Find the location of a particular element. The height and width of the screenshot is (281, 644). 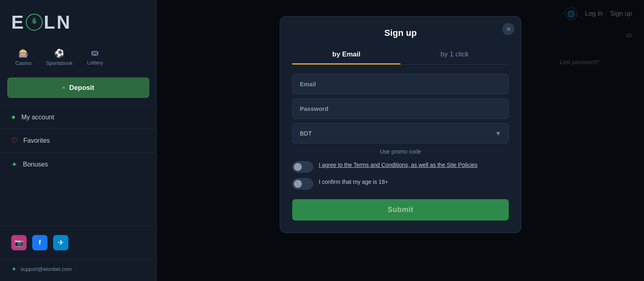

sidebar-item-lottery: 🎟 Lottery is located at coordinates (95, 57).